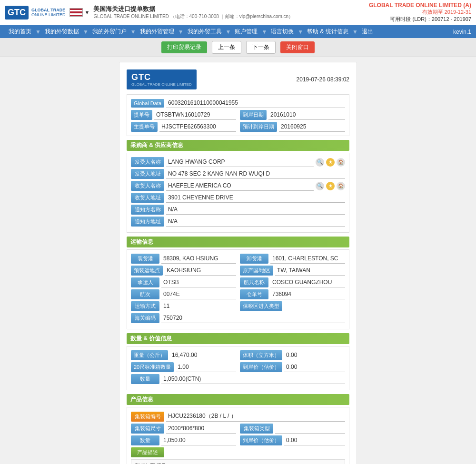 This screenshot has width=476, height=464. Describe the element at coordinates (261, 48) in the screenshot. I see `next-button: 下一条` at that location.